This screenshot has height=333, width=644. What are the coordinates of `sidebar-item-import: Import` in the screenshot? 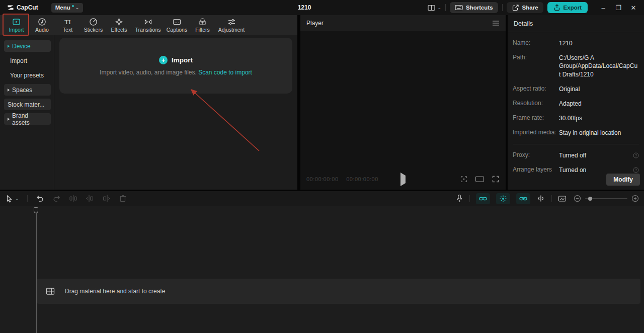 It's located at (27, 60).